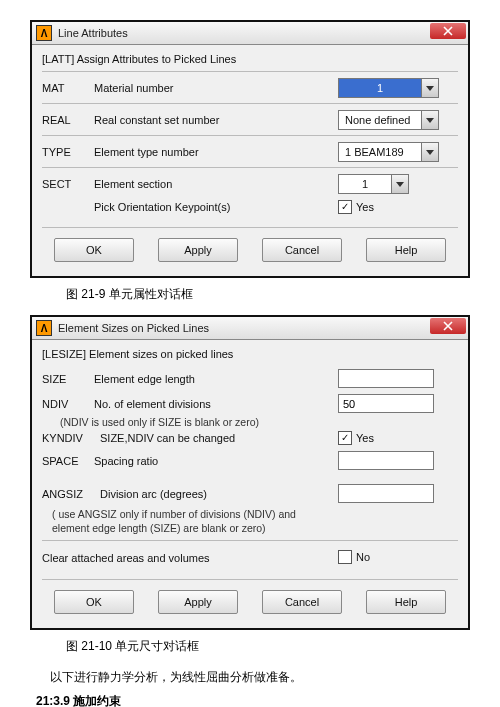 The image size is (500, 707). What do you see at coordinates (190, 558) in the screenshot?
I see `clear-desc: Clear attached areas and volumes` at bounding box center [190, 558].